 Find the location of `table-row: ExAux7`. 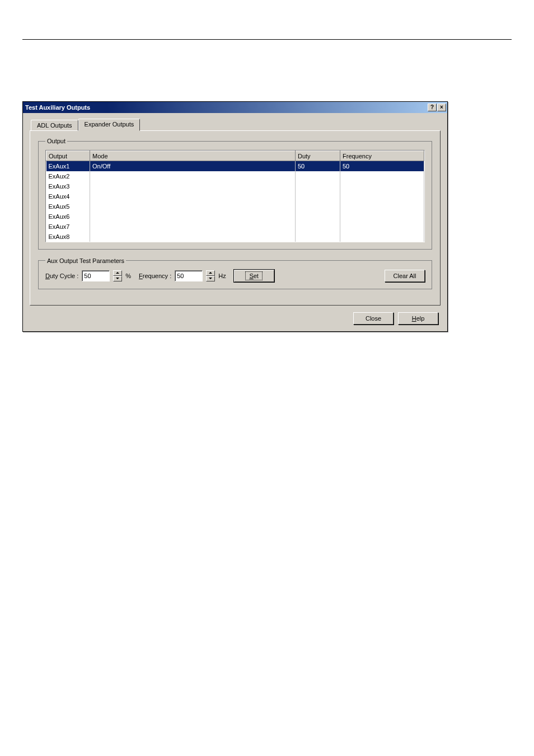

table-row: ExAux7 is located at coordinates (235, 227).